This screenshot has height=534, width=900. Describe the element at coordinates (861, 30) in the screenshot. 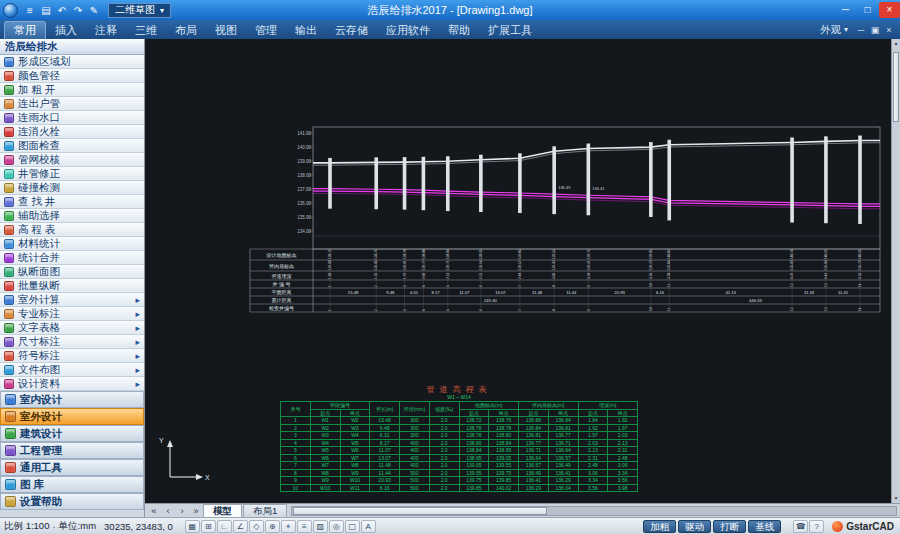

I see `doc-minimize-button: ─` at that location.